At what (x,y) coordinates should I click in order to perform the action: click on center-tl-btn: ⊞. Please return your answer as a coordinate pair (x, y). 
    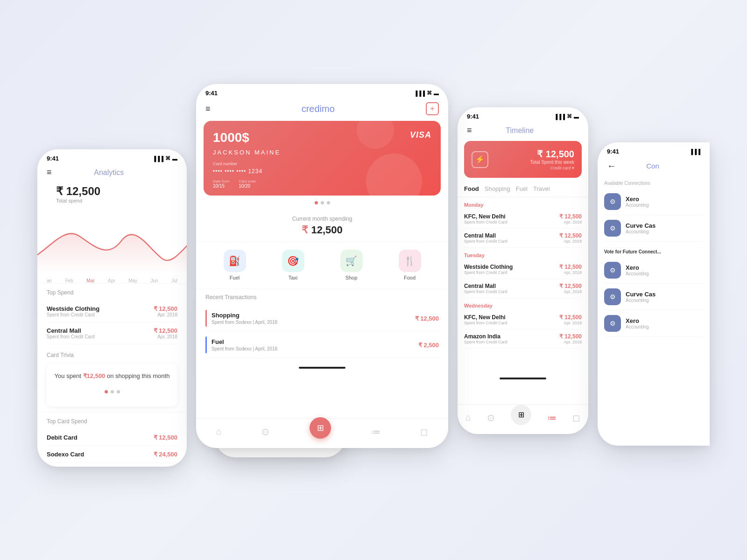
    Looking at the image, I should click on (521, 415).